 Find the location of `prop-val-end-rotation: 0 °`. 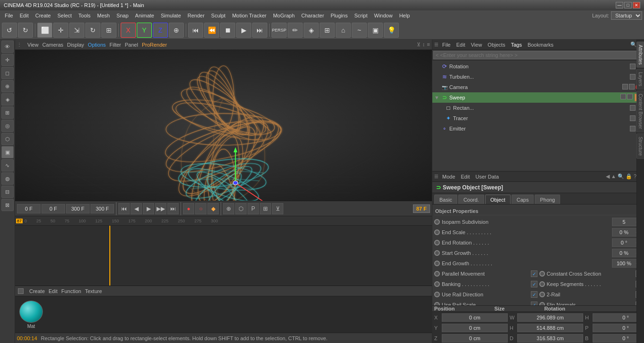

prop-val-end-rotation: 0 ° is located at coordinates (624, 243).